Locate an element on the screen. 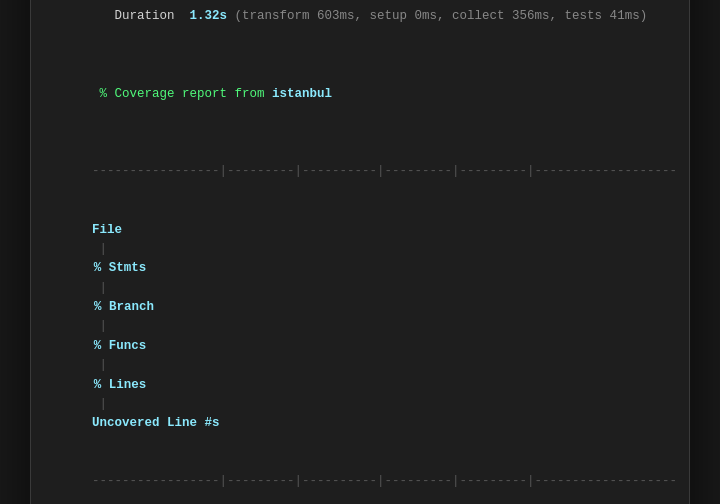 This screenshot has width=720, height=504. sep-line-1: -----------------|---------|----------|-… is located at coordinates (360, 172).